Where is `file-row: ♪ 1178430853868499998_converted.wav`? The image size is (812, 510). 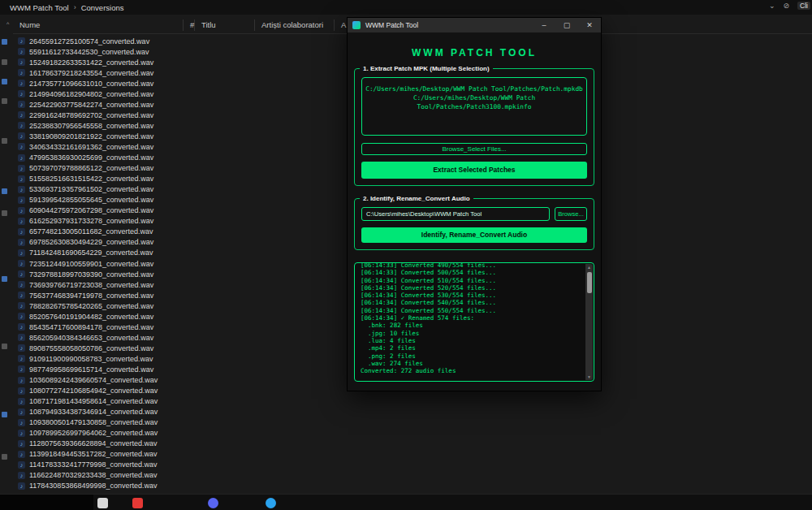
file-row: ♪ 1178430853868499998_converted.wav is located at coordinates (412, 486).